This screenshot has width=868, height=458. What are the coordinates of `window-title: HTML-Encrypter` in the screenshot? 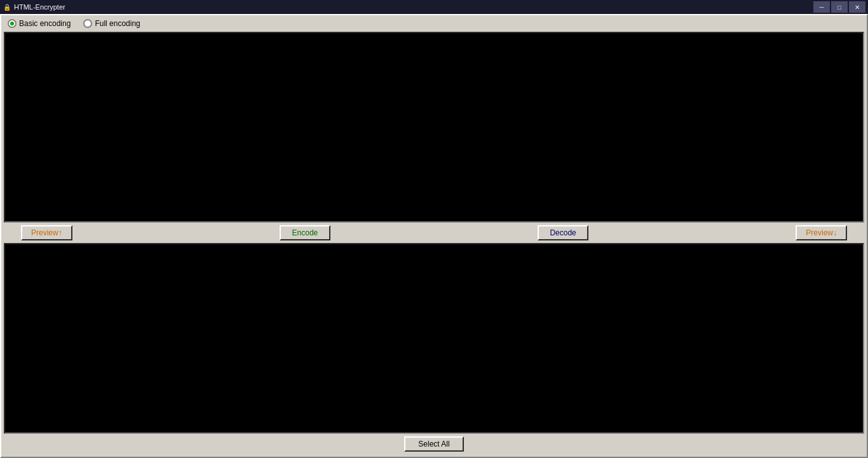 It's located at (39, 7).